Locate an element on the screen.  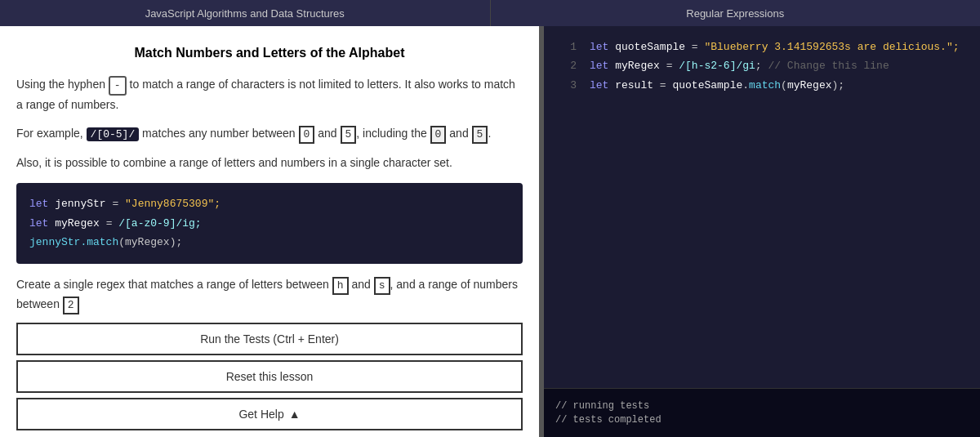
run-tests-button: Run the Tests (Ctrl + Enter) is located at coordinates (270, 339).